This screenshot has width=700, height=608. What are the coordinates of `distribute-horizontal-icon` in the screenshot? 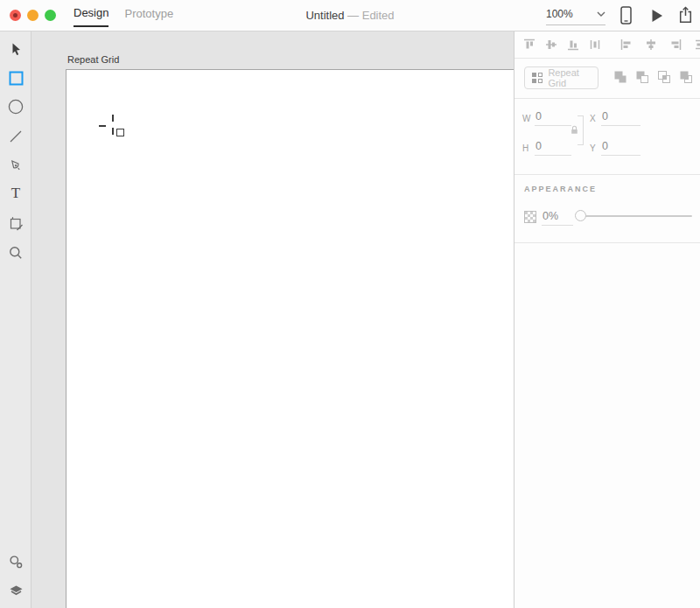 It's located at (595, 45).